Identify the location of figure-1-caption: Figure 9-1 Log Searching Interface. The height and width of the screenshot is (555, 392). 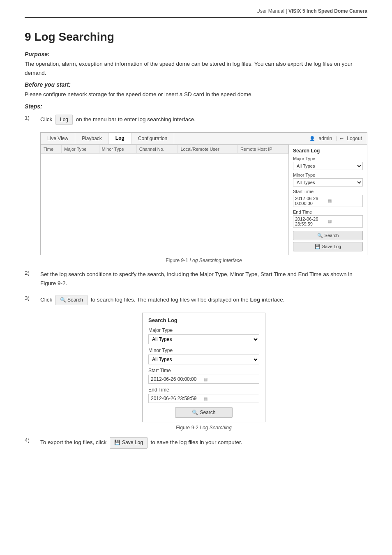
(204, 260).